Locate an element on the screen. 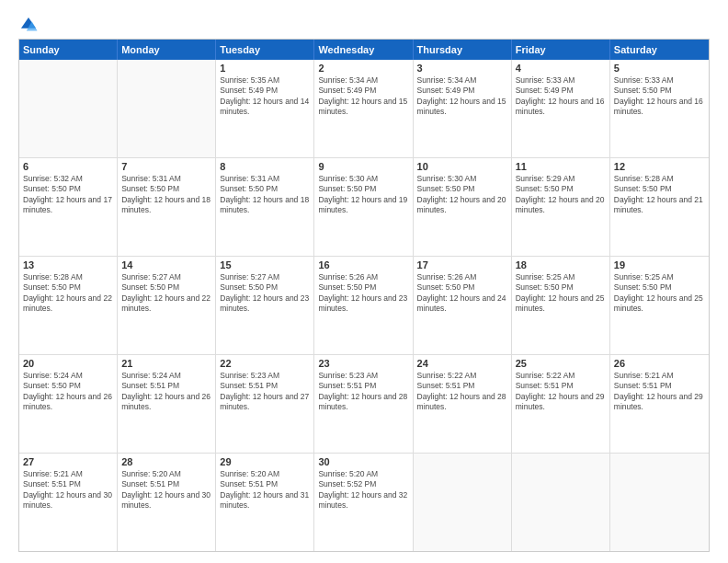 This screenshot has height=563, width=728. header is located at coordinates (364, 25).